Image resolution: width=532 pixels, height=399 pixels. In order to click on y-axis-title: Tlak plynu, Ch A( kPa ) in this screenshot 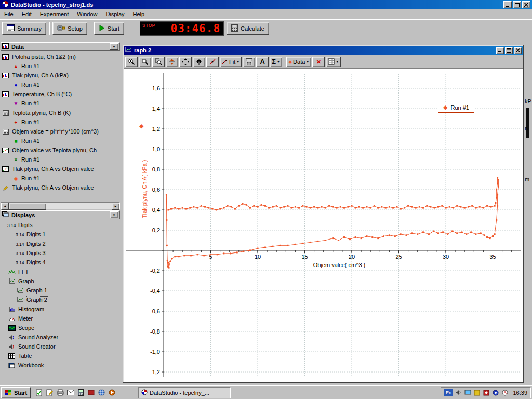, I will do `click(144, 189)`.